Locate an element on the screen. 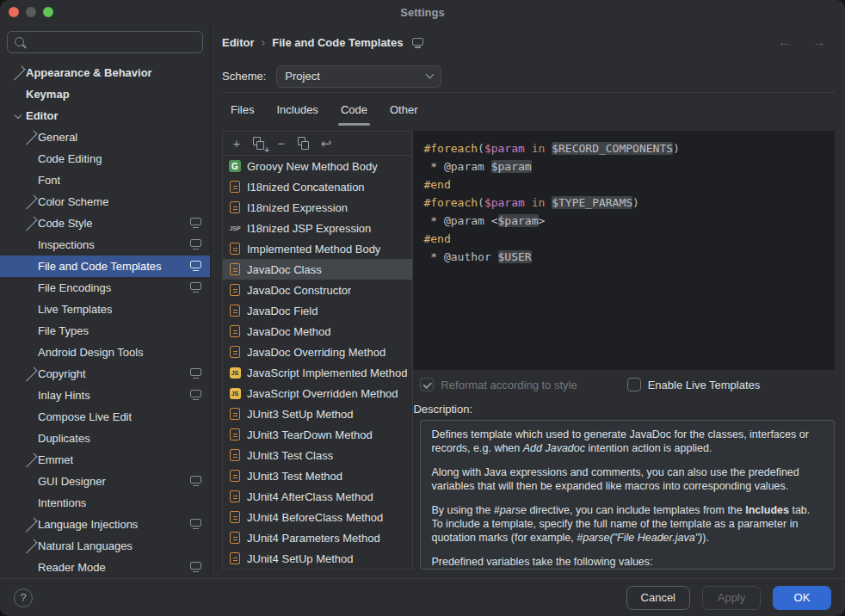  scheme-select: Project is located at coordinates (359, 77).